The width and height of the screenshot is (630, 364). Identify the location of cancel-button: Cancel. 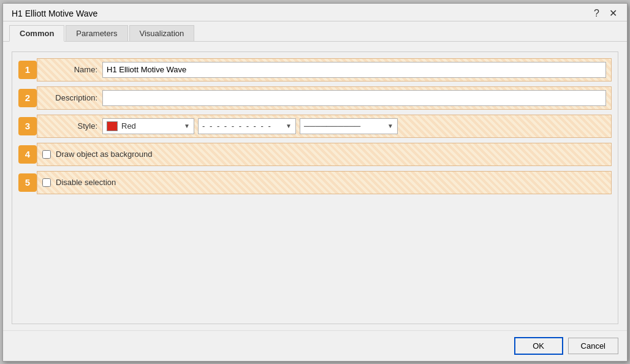
(593, 346).